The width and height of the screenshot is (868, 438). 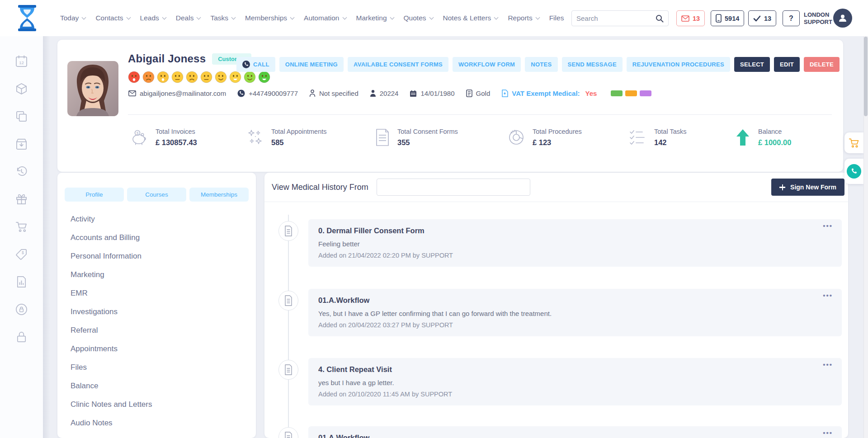 I want to click on nav-memberships: Memberships, so click(x=269, y=18).